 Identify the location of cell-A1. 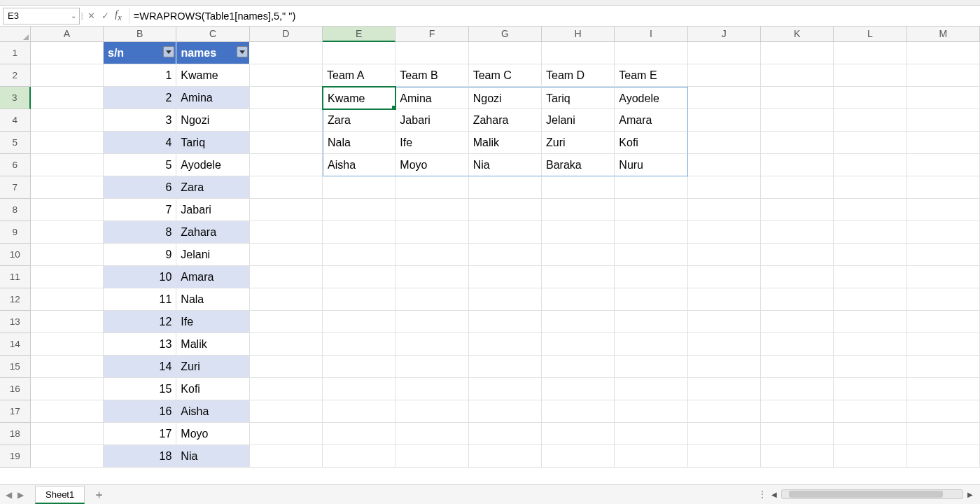
(67, 53).